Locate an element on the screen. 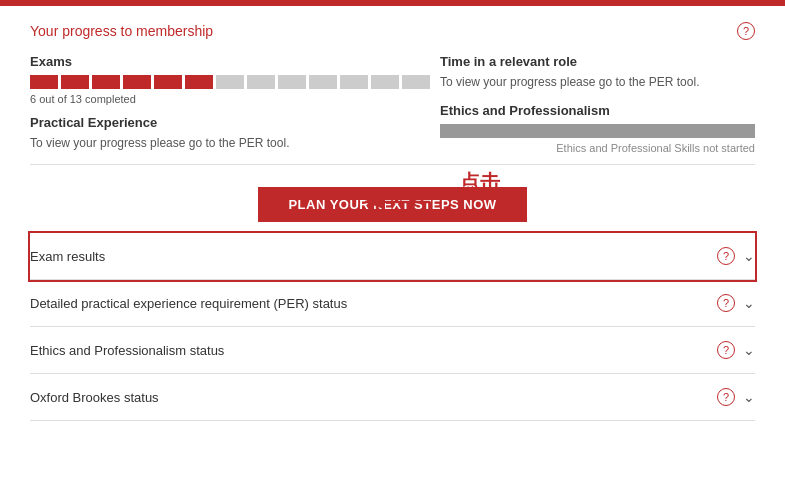 The width and height of the screenshot is (785, 504). plan-btn: PLAN YOUR NEXT STEPS NOW is located at coordinates (392, 204).